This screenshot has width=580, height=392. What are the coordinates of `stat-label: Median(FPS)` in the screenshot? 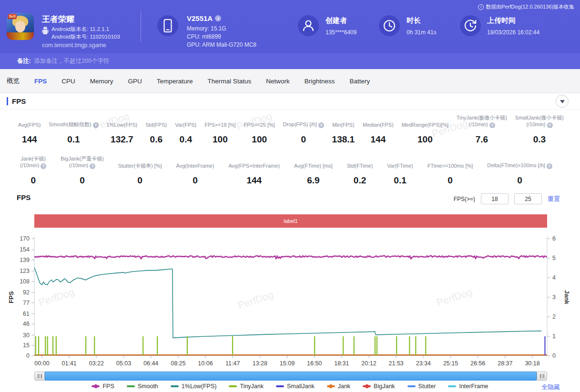 It's located at (378, 125).